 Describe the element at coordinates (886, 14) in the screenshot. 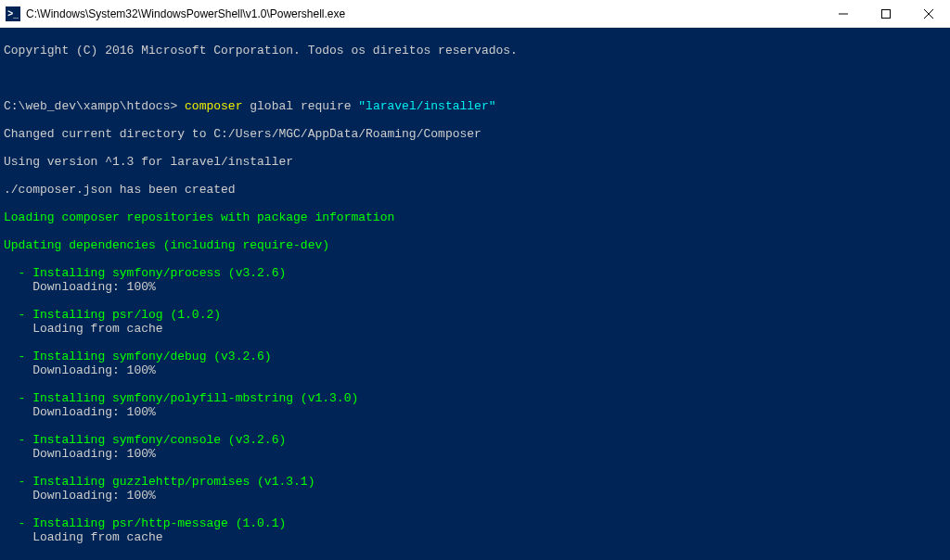

I see `maximize-button` at that location.